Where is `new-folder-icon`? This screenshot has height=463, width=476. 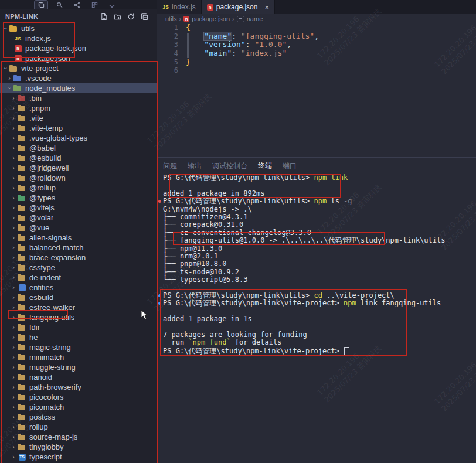 new-folder-icon is located at coordinates (117, 16).